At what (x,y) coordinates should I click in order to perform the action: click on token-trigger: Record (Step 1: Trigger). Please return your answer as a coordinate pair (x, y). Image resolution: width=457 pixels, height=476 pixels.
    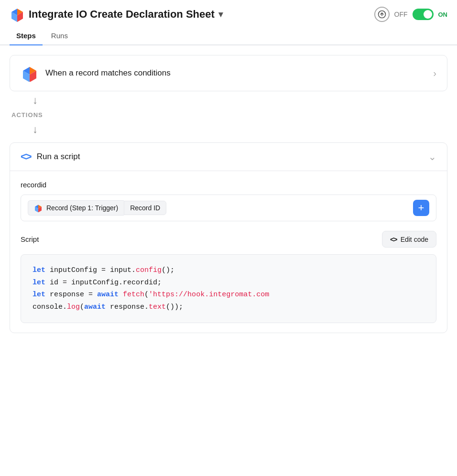
    Looking at the image, I should click on (76, 208).